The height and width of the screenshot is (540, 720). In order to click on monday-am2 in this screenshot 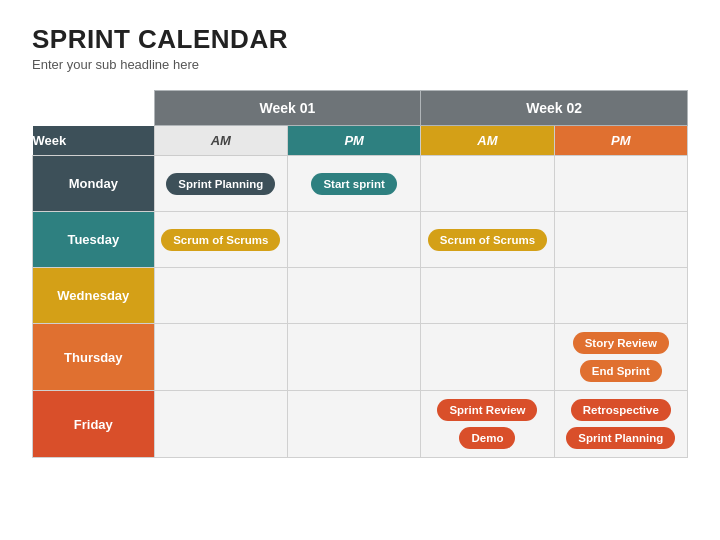, I will do `click(488, 184)`.